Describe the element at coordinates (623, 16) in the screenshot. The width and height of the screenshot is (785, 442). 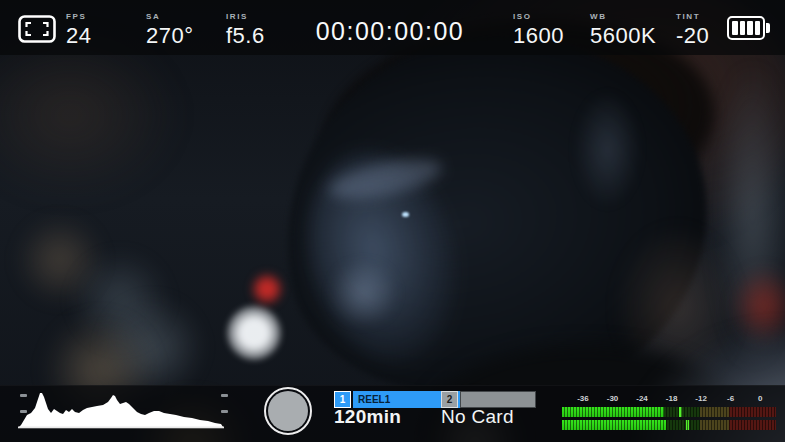
I see `white-balance-label: WB` at that location.